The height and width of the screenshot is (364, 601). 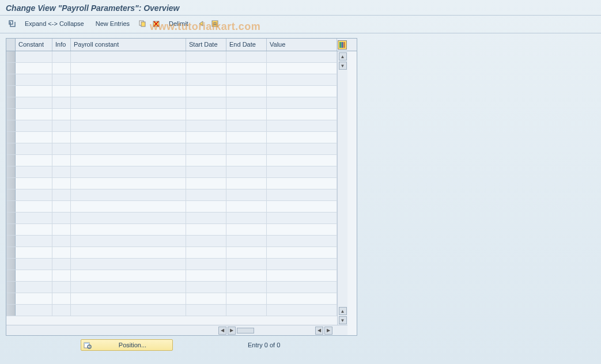 What do you see at coordinates (342, 188) in the screenshot?
I see `vertical-scrollbar: ▲ ▼ ▲ ▼` at bounding box center [342, 188].